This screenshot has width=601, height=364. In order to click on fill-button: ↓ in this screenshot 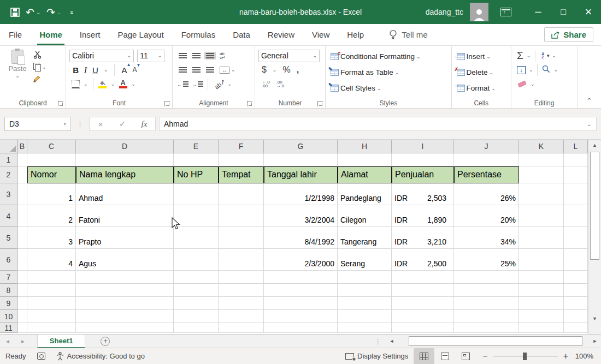, I will do `click(521, 70)`.